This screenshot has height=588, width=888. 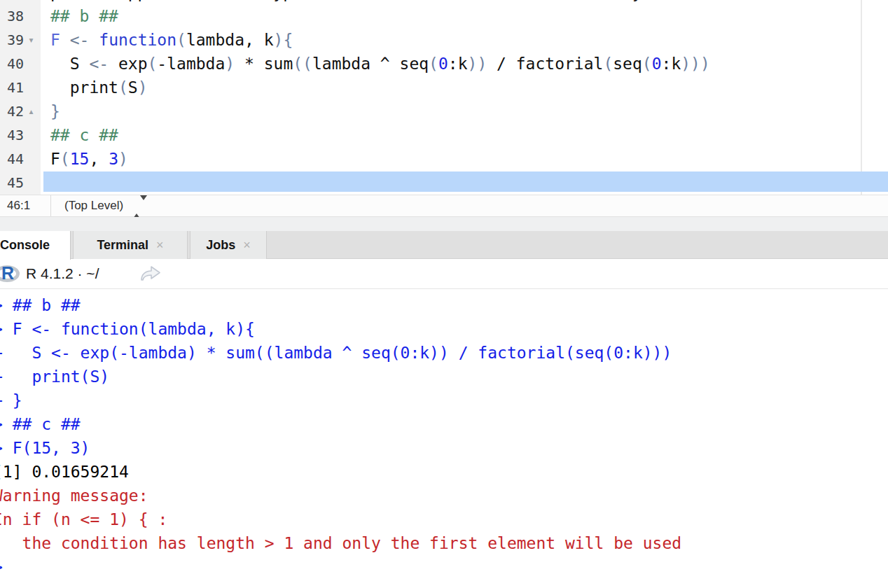 What do you see at coordinates (284, 40) in the screenshot?
I see `code-token: ){` at bounding box center [284, 40].